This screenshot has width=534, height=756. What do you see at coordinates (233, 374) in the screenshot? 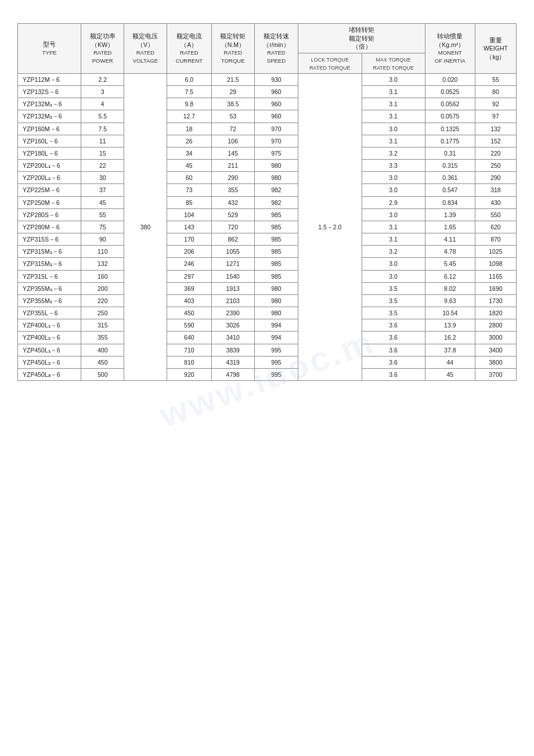
I see `cell-torque: 4798` at bounding box center [233, 374].